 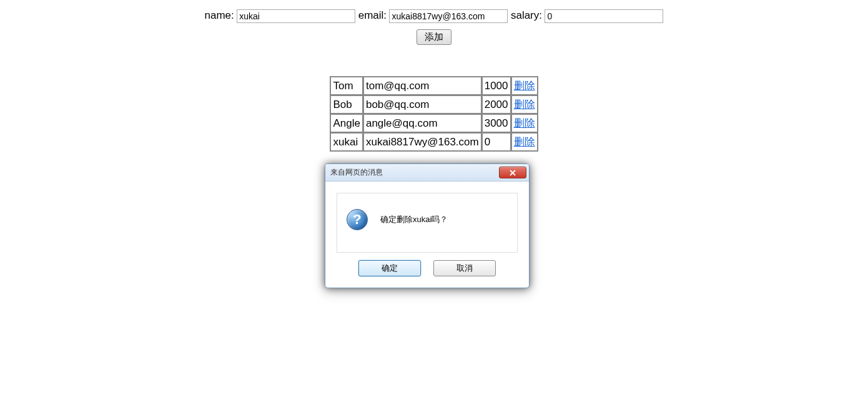 I want to click on cell-name: xukai, so click(x=346, y=142).